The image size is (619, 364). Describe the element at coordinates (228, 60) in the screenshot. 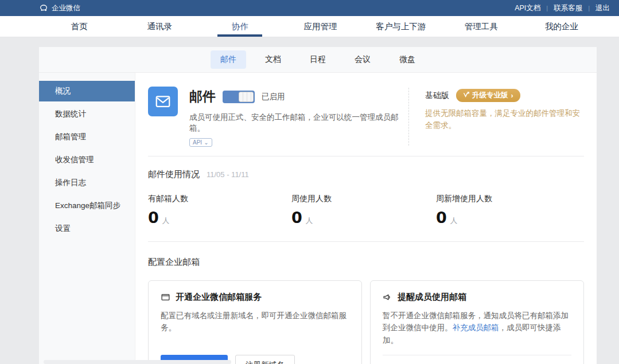

I see `tab-mail: 邮件` at that location.